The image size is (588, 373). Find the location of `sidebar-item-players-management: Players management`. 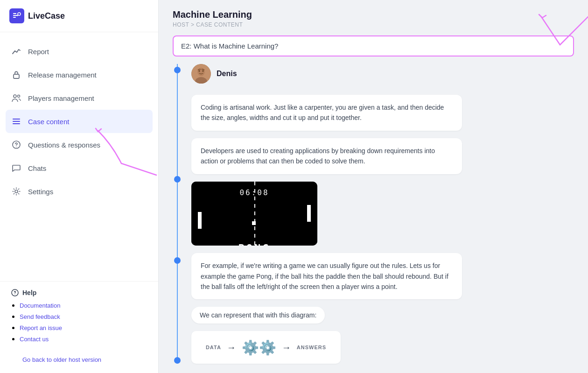

sidebar-item-players-management: Players management is located at coordinates (79, 98).